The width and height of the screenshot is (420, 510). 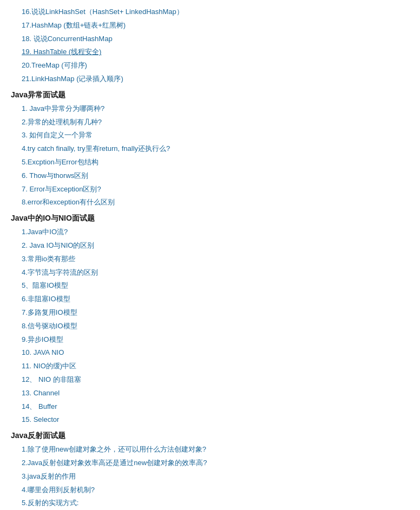 I want to click on io-12: 12、 NIO 的非阻塞, so click(x=210, y=380).